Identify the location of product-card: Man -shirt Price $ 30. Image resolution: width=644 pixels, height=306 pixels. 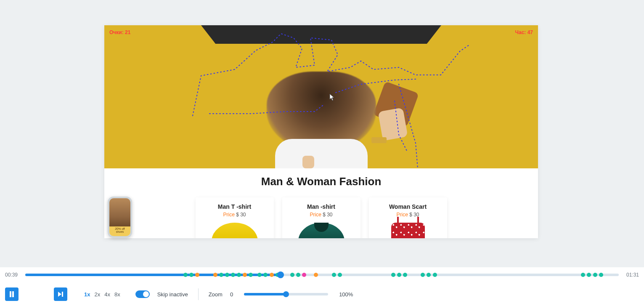
(321, 218).